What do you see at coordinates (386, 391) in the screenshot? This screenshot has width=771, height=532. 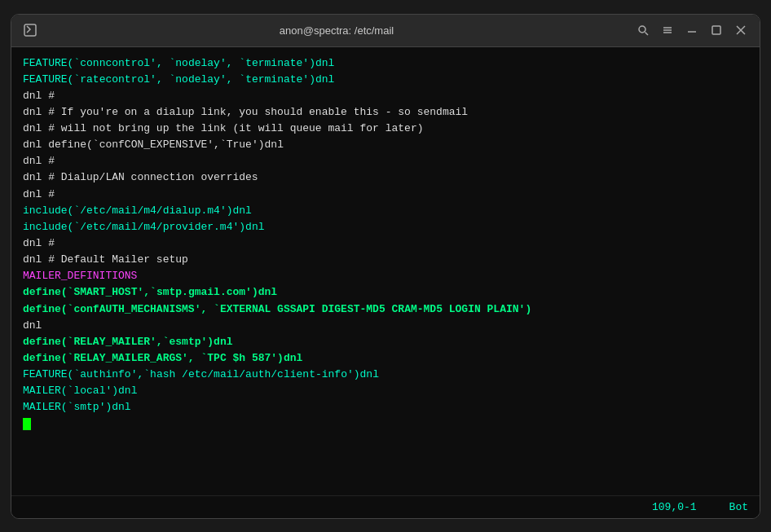 I see `code-line: MAILER(`local')dnl` at bounding box center [386, 391].